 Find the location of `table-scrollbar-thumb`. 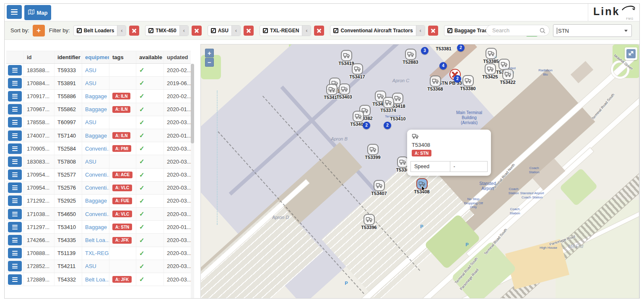

table-scrollbar-thumb is located at coordinates (192, 104).